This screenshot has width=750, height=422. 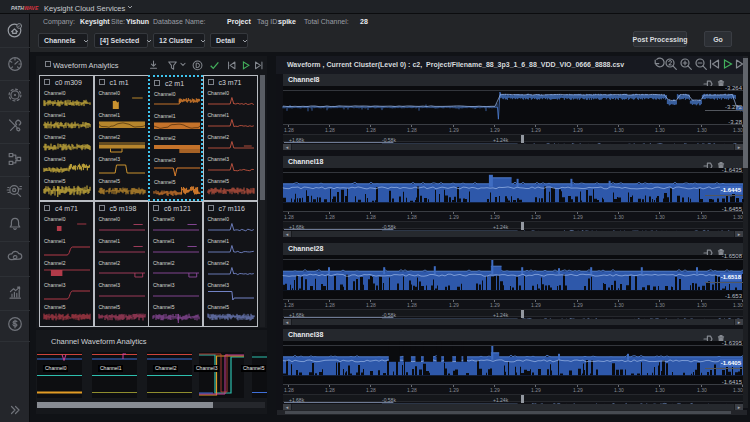 What do you see at coordinates (658, 64) in the screenshot?
I see `undo-icon` at bounding box center [658, 64].